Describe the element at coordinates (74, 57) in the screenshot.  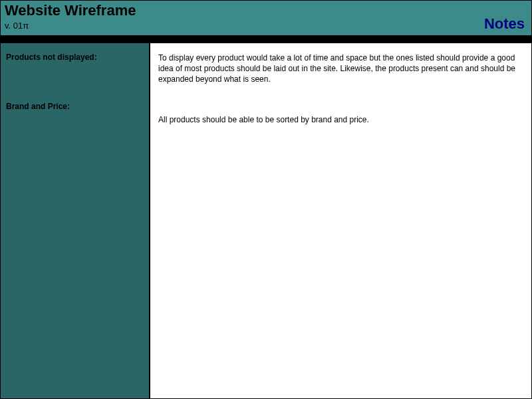
I see `section-label-products: Products not displayed:` at that location.